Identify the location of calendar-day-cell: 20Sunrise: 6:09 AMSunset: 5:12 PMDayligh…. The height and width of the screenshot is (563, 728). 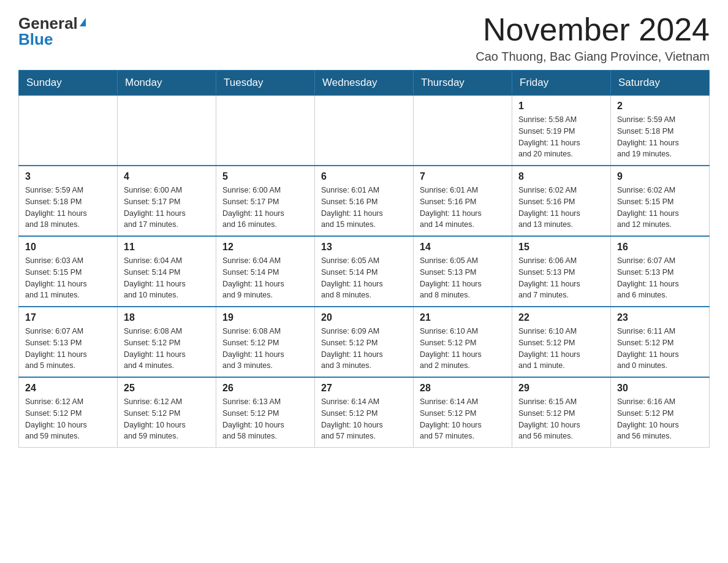
(364, 342).